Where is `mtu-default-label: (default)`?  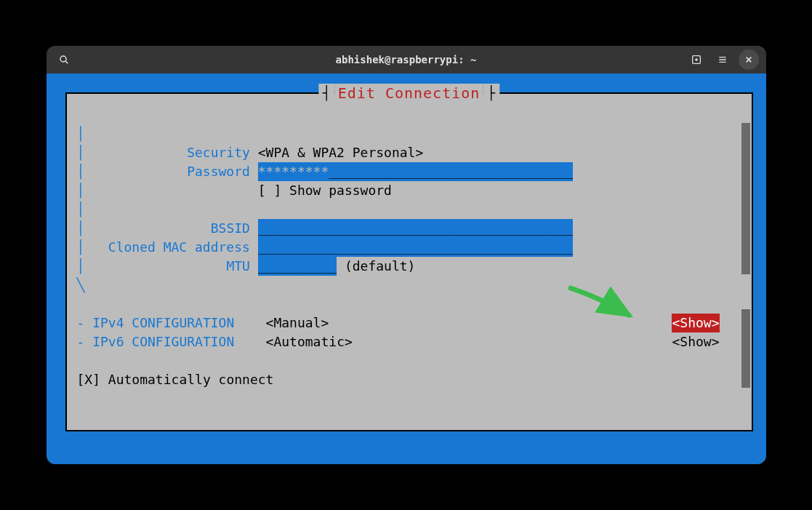 mtu-default-label: (default) is located at coordinates (380, 266).